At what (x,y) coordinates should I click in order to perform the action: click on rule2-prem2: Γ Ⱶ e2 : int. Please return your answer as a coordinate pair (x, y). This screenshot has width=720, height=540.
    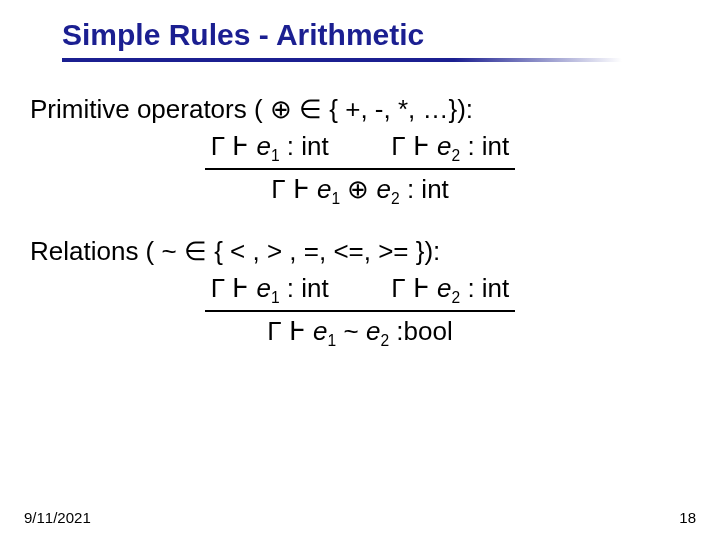
    Looking at the image, I should click on (450, 288).